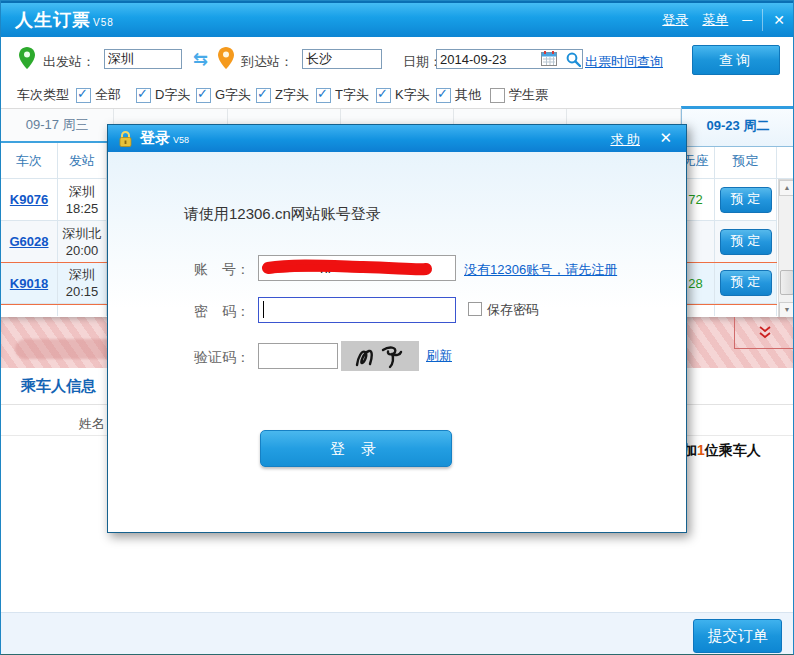 The image size is (794, 655). I want to click on col-header-book: 预定, so click(746, 161).